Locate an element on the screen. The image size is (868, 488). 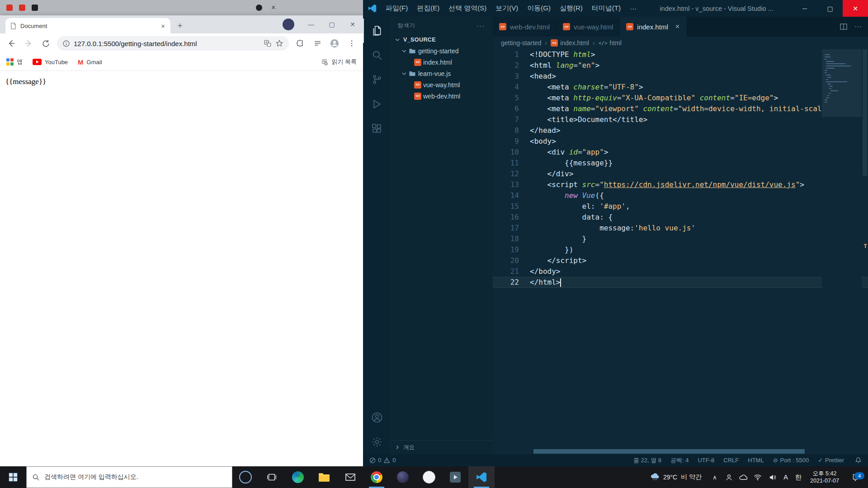
action-center-button: 4 is located at coordinates (856, 477).